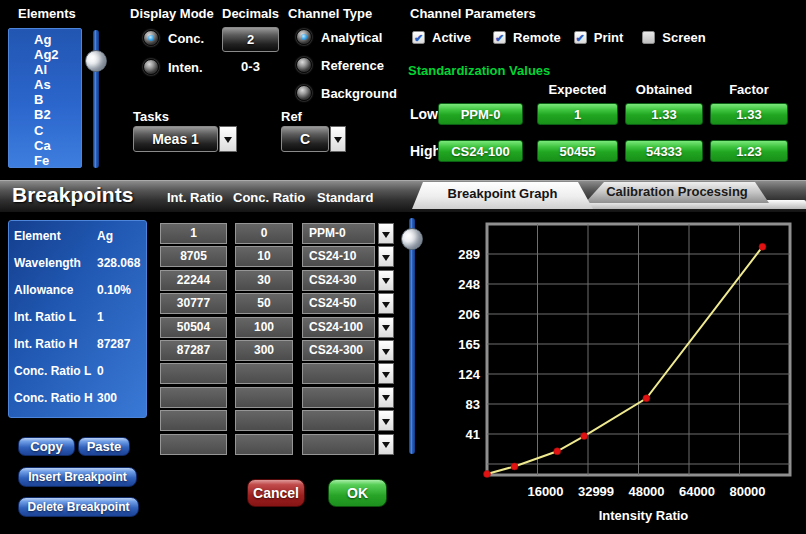 This screenshot has height=534, width=806. What do you see at coordinates (194, 350) in the screenshot?
I see `int-ratio-cell: 87287` at bounding box center [194, 350].